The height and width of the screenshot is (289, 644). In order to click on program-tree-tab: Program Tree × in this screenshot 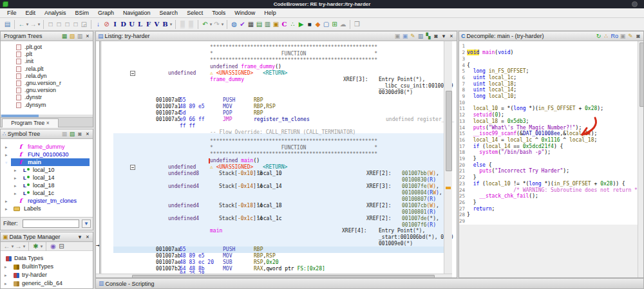, I will do `click(30, 123)`.